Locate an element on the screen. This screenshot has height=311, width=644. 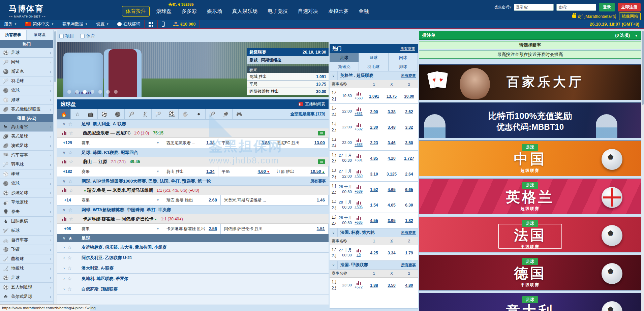
featured-outcome-0: 曼城 胜出1.091 is located at coordinates (288, 77).